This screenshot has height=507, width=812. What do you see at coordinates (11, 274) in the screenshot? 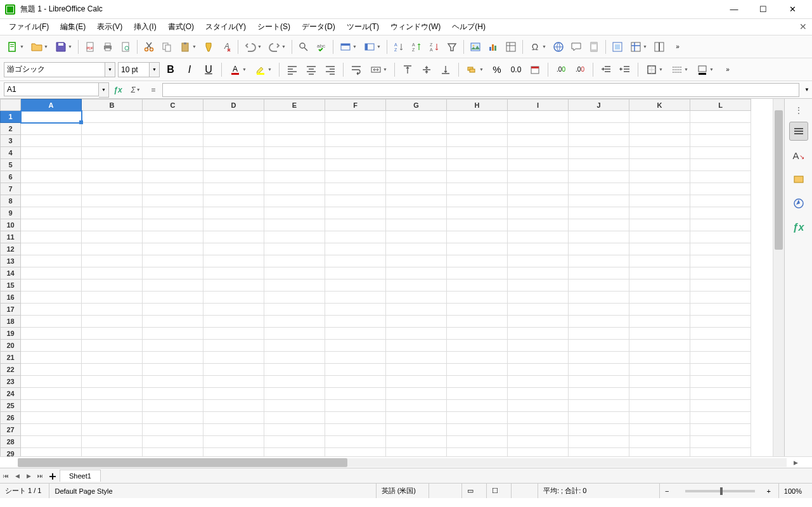
I see `row-header: 14` at bounding box center [11, 274].